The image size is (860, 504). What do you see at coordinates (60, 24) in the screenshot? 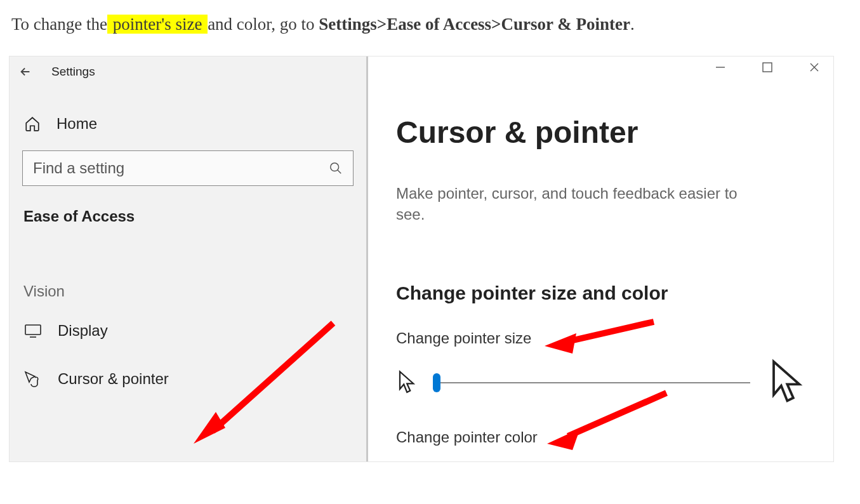
I see `article-prefix: To change the` at bounding box center [60, 24].